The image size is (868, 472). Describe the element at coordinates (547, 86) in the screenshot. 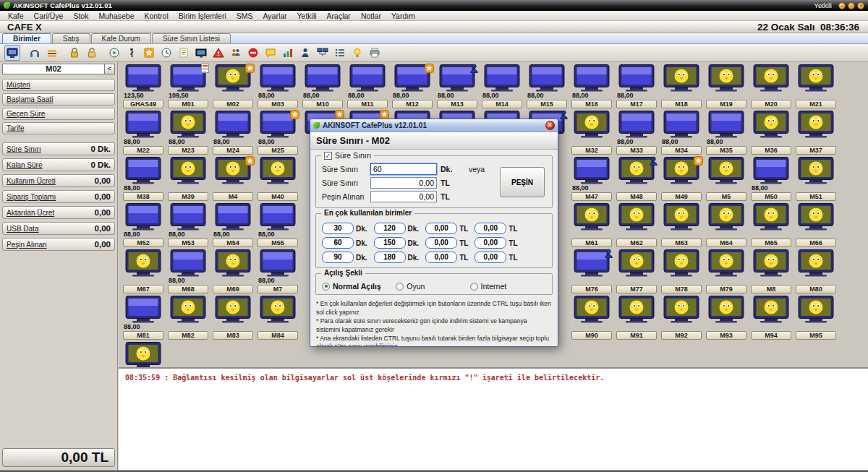

I see `unit-m15: 88,00M15` at that location.